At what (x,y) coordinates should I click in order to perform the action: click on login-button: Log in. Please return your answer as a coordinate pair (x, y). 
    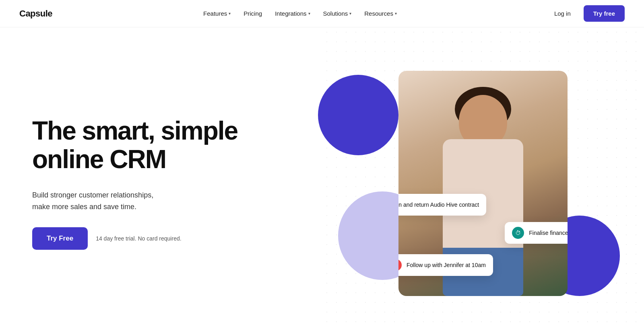
    Looking at the image, I should click on (563, 14).